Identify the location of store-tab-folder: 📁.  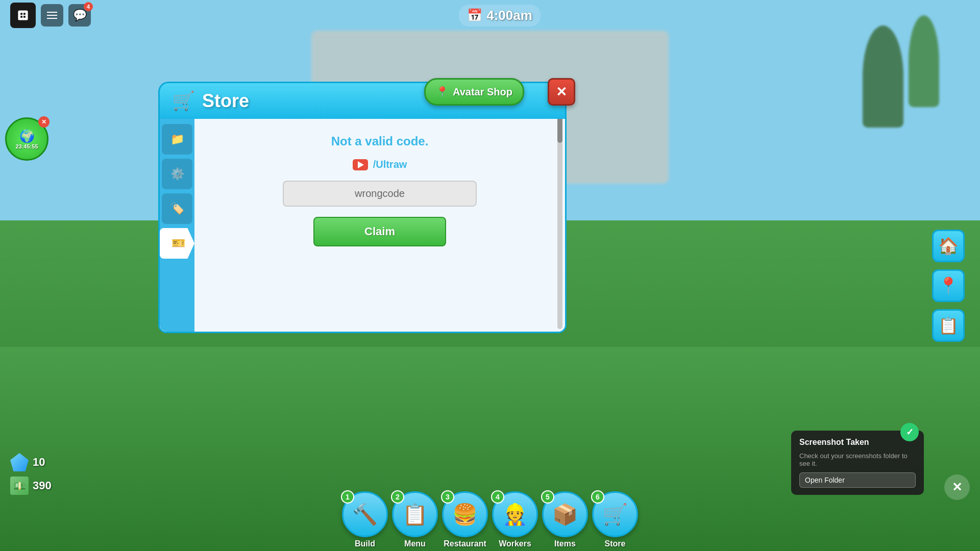
(177, 139).